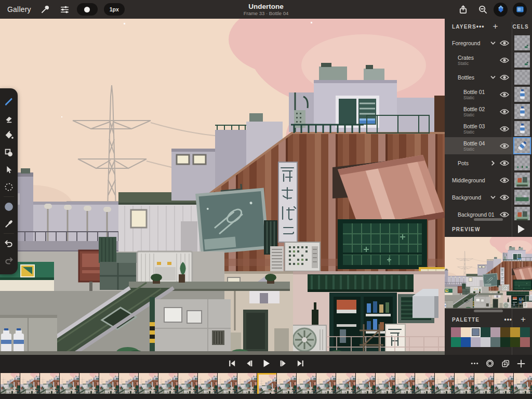  I want to click on step-backward-button, so click(249, 364).